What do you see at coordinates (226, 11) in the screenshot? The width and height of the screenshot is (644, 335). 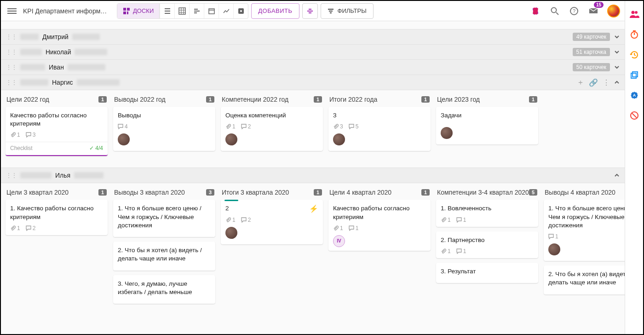 I see `view-chart` at bounding box center [226, 11].